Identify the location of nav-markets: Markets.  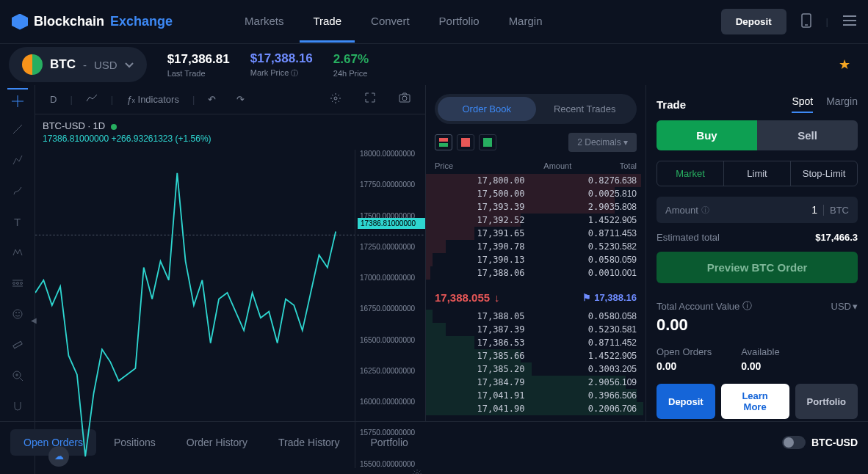
(264, 22).